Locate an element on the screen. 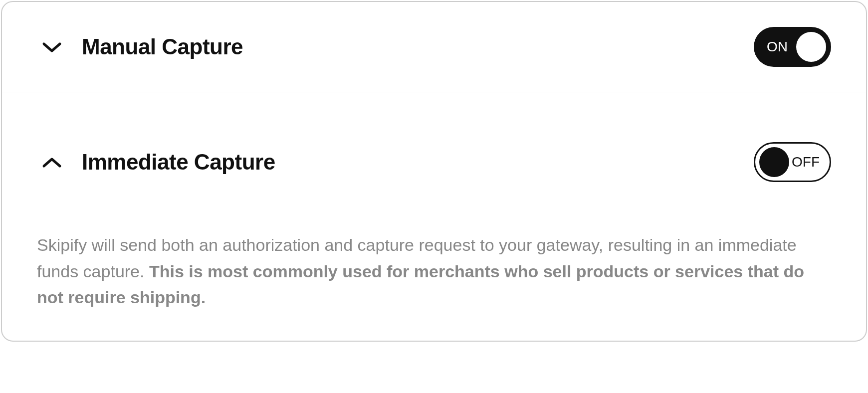 The height and width of the screenshot is (393, 868). toggle-manual-capture: ON is located at coordinates (792, 47).